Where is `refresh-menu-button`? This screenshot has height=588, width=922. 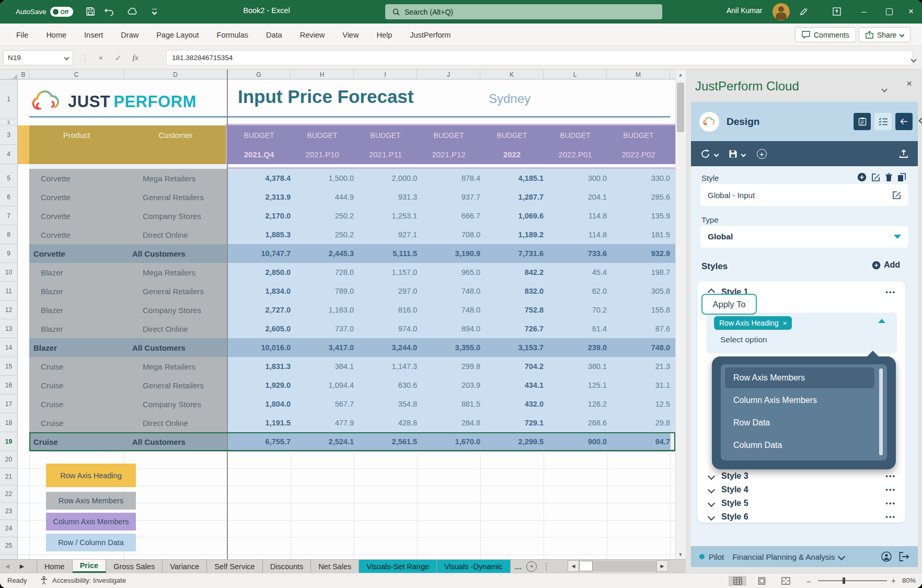 refresh-menu-button is located at coordinates (716, 154).